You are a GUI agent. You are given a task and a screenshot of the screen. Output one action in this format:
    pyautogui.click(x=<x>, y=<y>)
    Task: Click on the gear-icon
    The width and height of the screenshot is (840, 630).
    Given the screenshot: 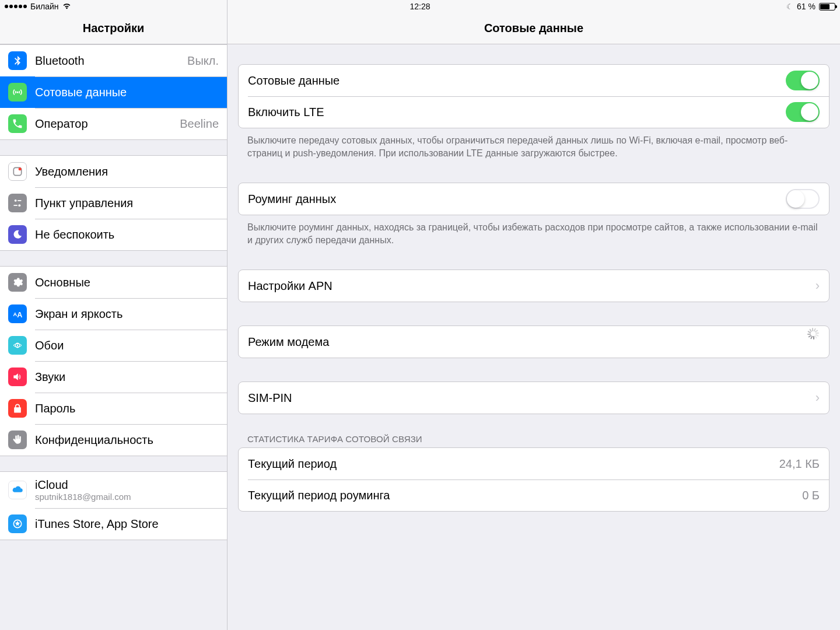 What is the action you would take?
    pyautogui.click(x=18, y=282)
    